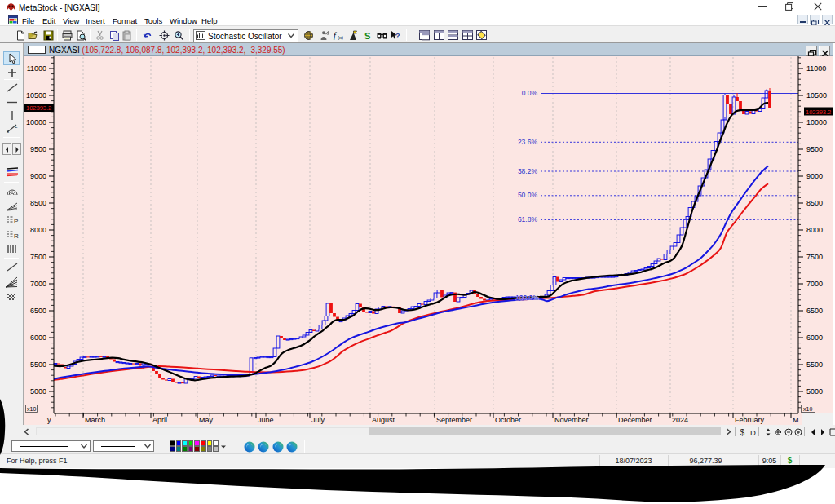 The height and width of the screenshot is (504, 835). I want to click on svg-text: February, so click(750, 420).